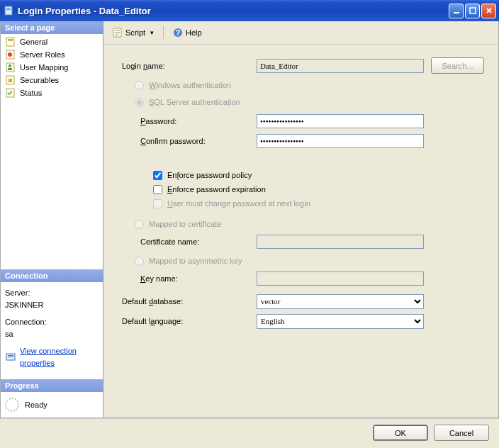  Describe the element at coordinates (340, 141) in the screenshot. I see `confirm-password-field` at that location.